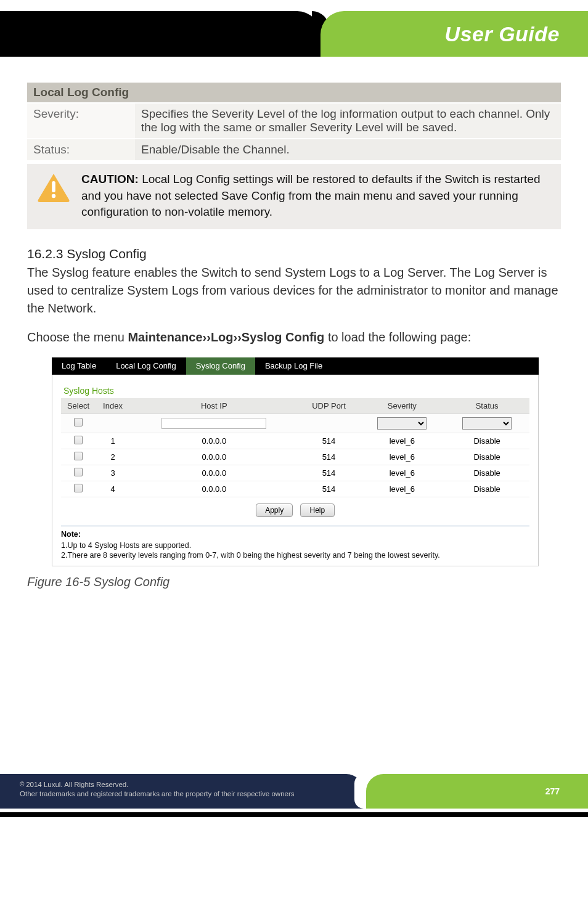 The image size is (588, 909). I want to click on select-all-checkbox, so click(78, 422).